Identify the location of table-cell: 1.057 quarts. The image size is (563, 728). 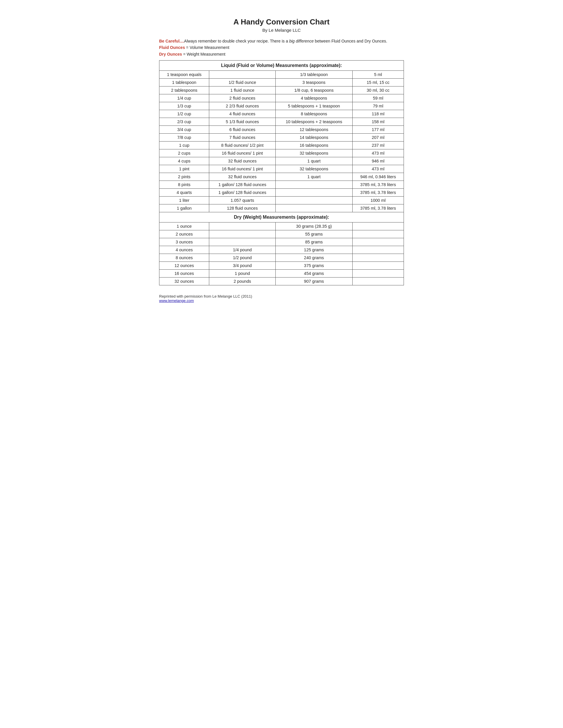
(242, 201).